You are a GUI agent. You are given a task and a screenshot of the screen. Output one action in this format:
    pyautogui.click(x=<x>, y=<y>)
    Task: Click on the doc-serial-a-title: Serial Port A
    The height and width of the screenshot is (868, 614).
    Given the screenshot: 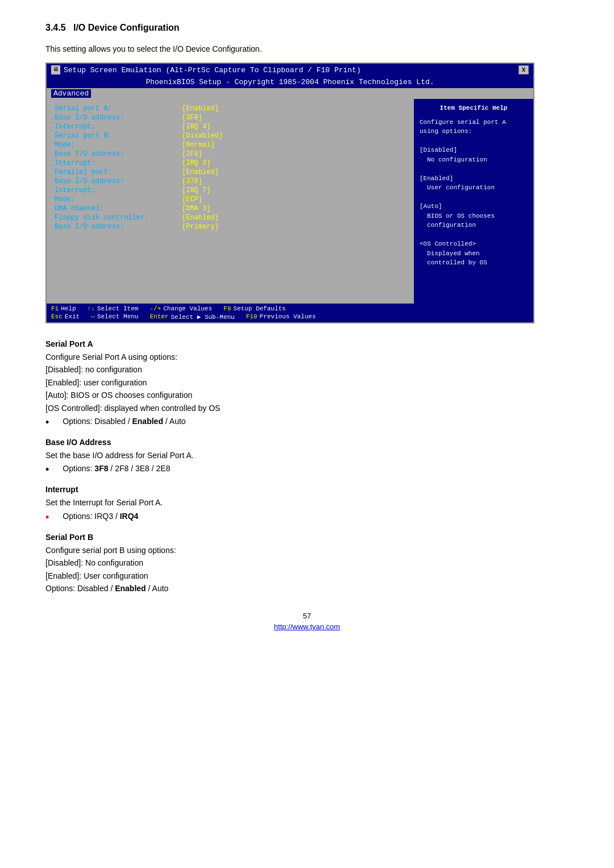 What is the action you would take?
    pyautogui.click(x=307, y=344)
    